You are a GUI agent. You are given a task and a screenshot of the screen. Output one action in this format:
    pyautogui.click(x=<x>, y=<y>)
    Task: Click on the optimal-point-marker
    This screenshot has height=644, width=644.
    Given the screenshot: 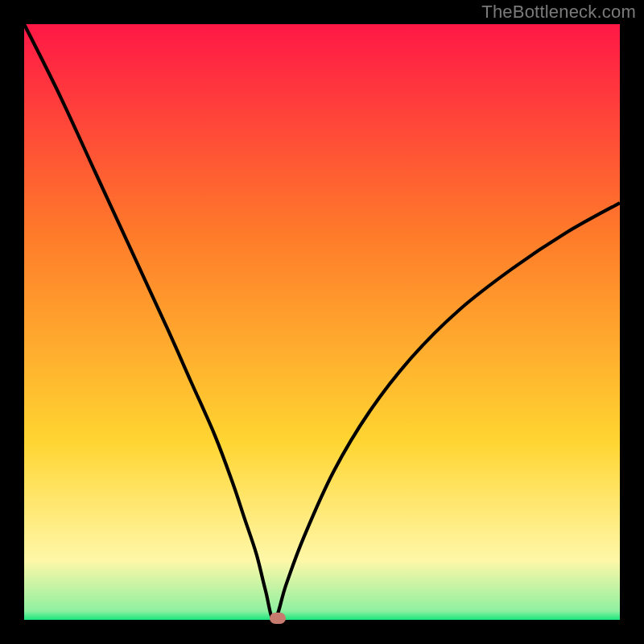 What is the action you would take?
    pyautogui.click(x=278, y=618)
    